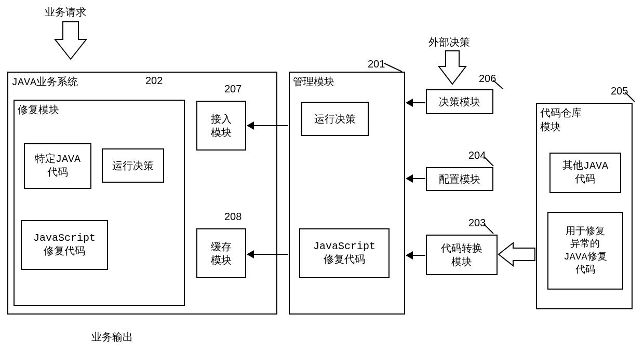 This screenshot has height=355, width=644. What do you see at coordinates (462, 255) in the screenshot?
I see `code-convert-module-box: 代码转换 模块` at bounding box center [462, 255].